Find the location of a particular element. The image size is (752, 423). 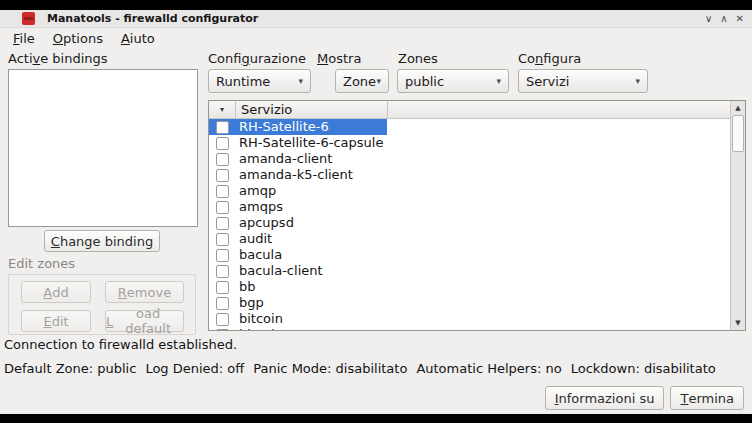

service-row: bitcoin-rpc is located at coordinates (470, 328).